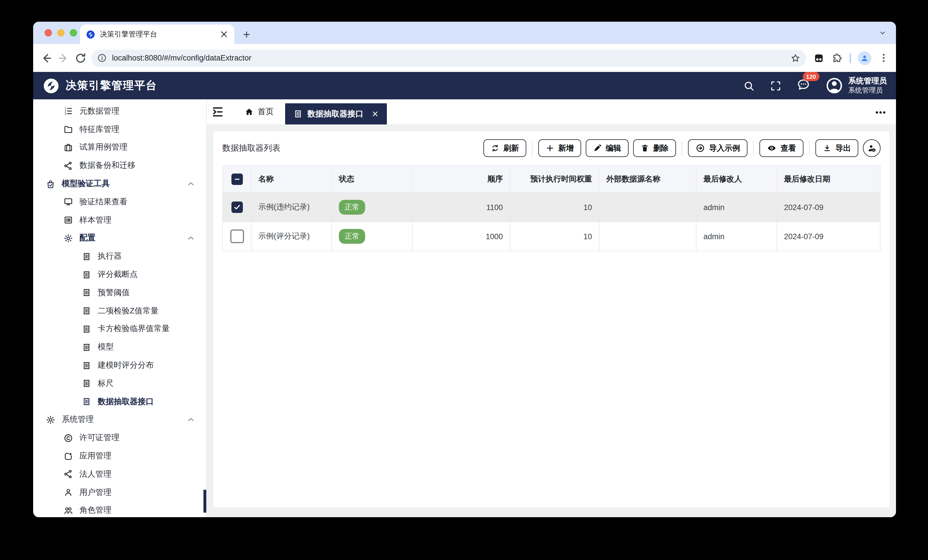 This screenshot has width=928, height=560. Describe the element at coordinates (551, 207) in the screenshot. I see `table-row: 示例(违约记录) 正常 1100 10 admin 2024-07-09` at that location.